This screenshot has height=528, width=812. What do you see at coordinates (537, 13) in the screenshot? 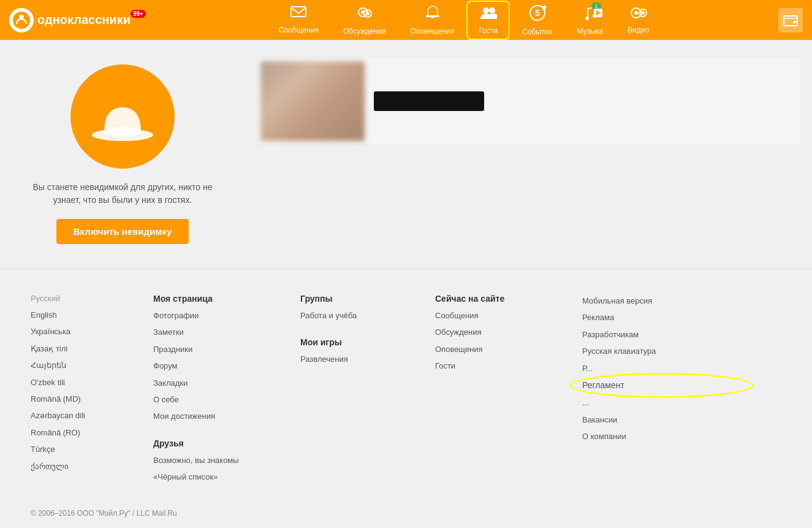
I see `svg-text: 5` at bounding box center [537, 13].